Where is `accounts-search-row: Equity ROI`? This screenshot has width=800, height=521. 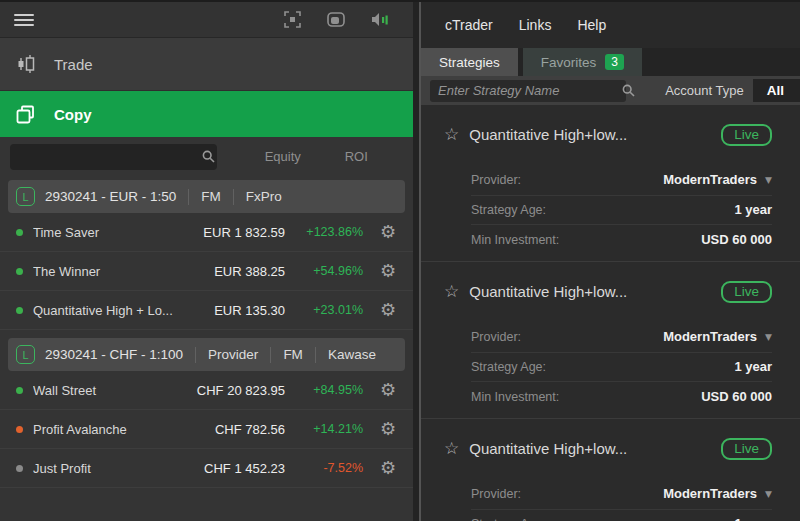 accounts-search-row: Equity ROI is located at coordinates (206, 156).